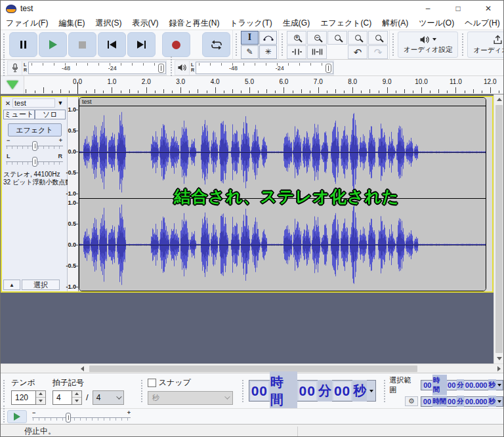 The image size is (504, 437). What do you see at coordinates (378, 38) in the screenshot?
I see `zoom-toggle-button` at bounding box center [378, 38].